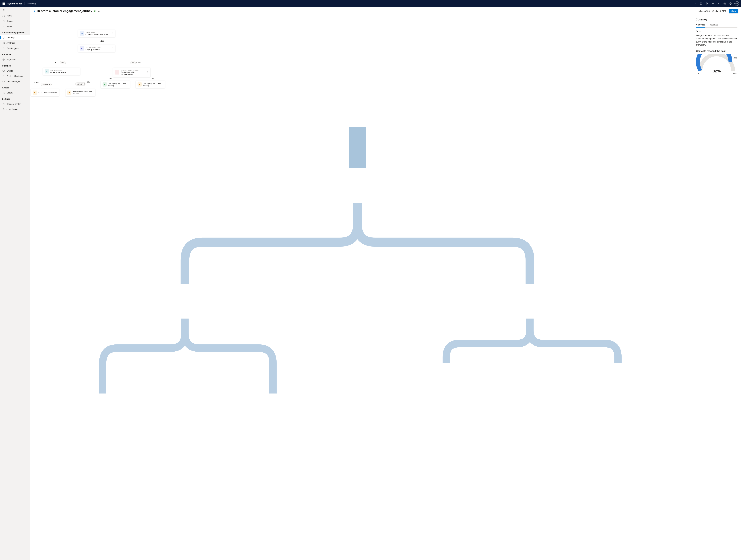 The height and width of the screenshot is (560, 741). What do you see at coordinates (15, 21) in the screenshot?
I see `sidebar-item-recent: Recent` at bounding box center [15, 21].